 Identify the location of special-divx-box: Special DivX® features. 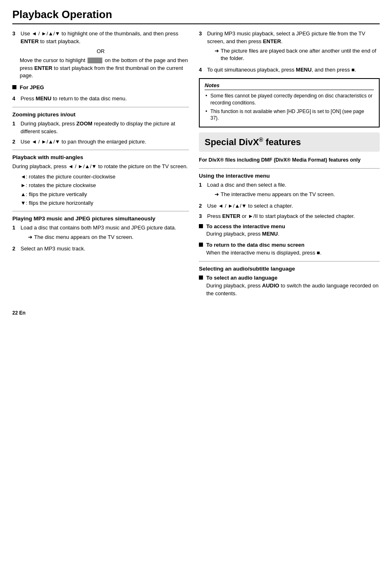
(289, 142).